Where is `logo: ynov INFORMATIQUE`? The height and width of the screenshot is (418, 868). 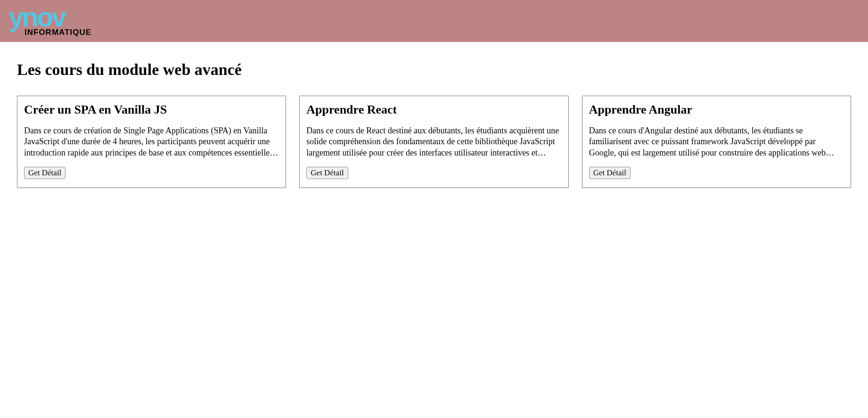 logo: ynov INFORMATIQUE is located at coordinates (50, 21).